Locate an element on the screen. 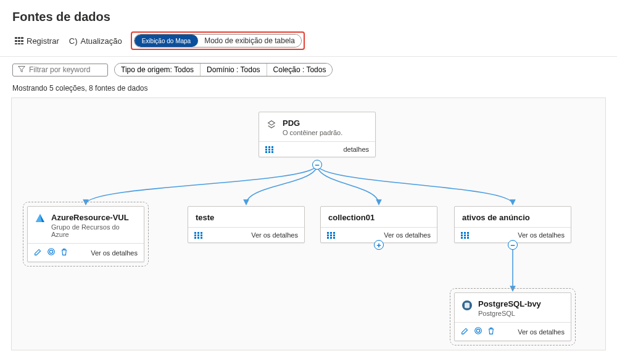 Image resolution: width=617 pixels, height=364 pixels. keyword-input is located at coordinates (65, 70).